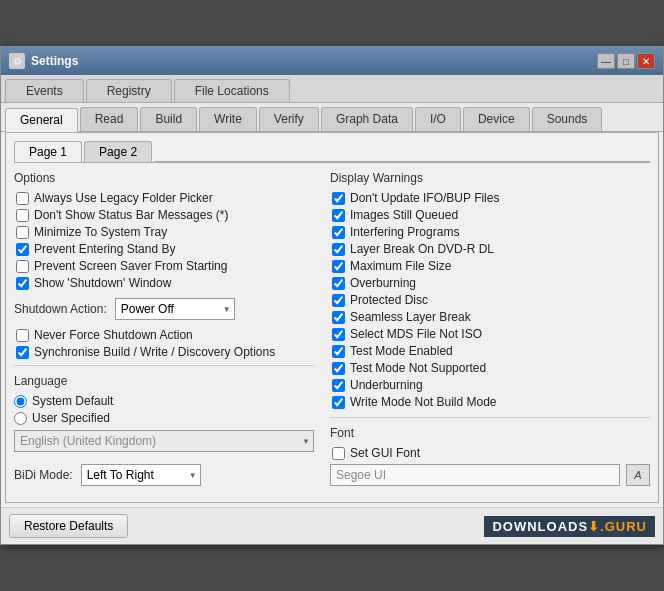  I want to click on radio-system-default-label: System Default, so click(72, 401).